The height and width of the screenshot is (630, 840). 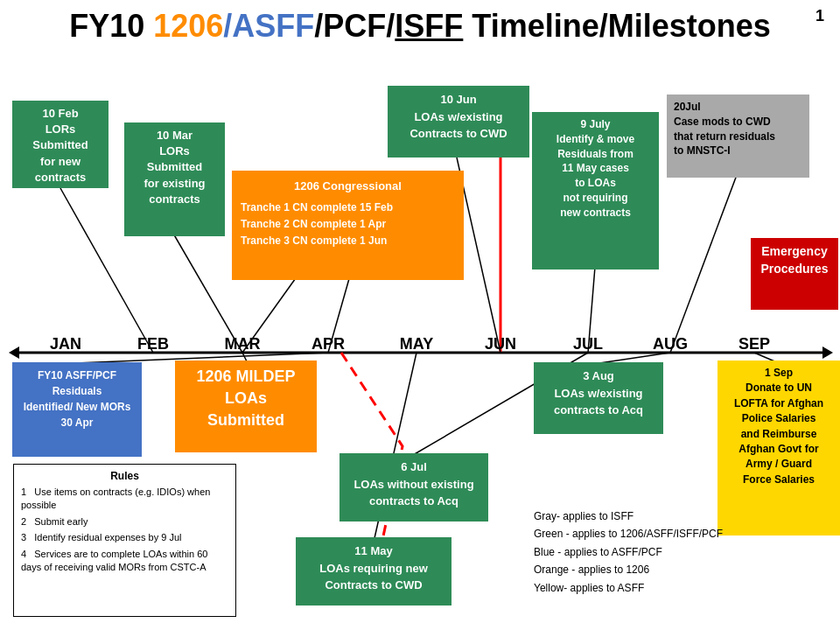 What do you see at coordinates (754, 345) in the screenshot?
I see `month-sep: SEP` at bounding box center [754, 345].